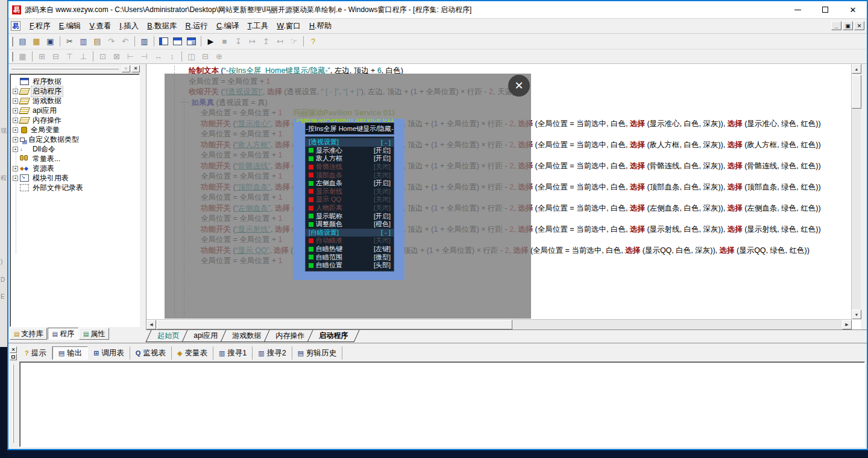 This screenshot has height=458, width=868. I want to click on side-tab-支持库: ▤支持库, so click(28, 334).